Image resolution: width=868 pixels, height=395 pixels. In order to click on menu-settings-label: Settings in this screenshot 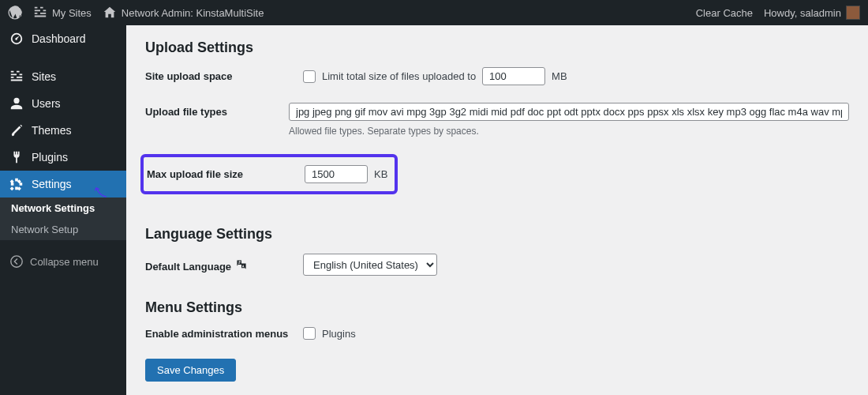, I will do `click(52, 184)`.